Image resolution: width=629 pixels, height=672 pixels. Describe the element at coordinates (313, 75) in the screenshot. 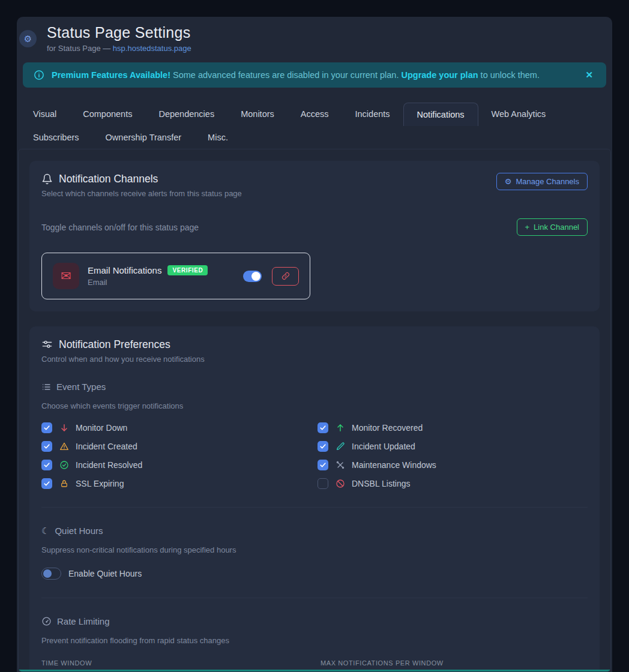

I see `premium-banner-text: Premium Features Available! Some advance…` at that location.